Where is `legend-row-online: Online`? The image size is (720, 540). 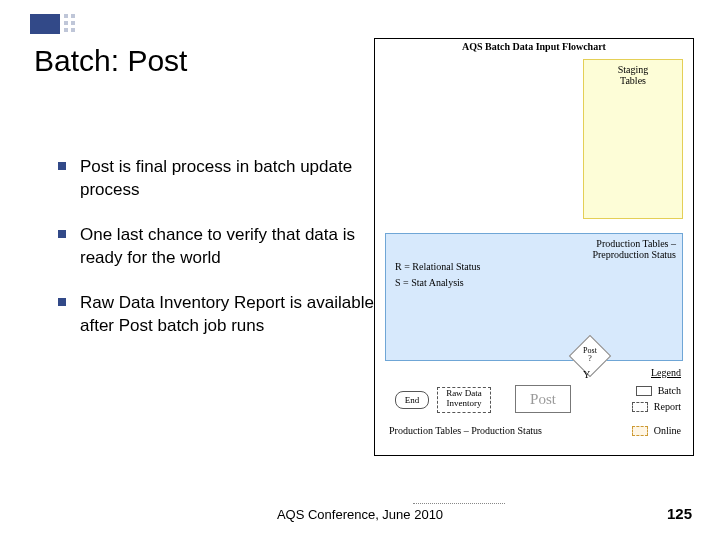
legend-row-online: Online is located at coordinates (656, 430).